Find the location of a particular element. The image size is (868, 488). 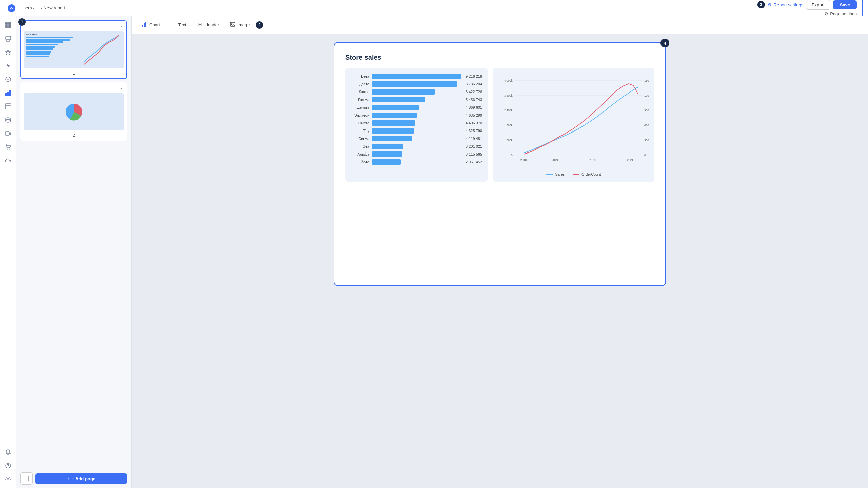

sidebar-item-layers is located at coordinates (8, 39).